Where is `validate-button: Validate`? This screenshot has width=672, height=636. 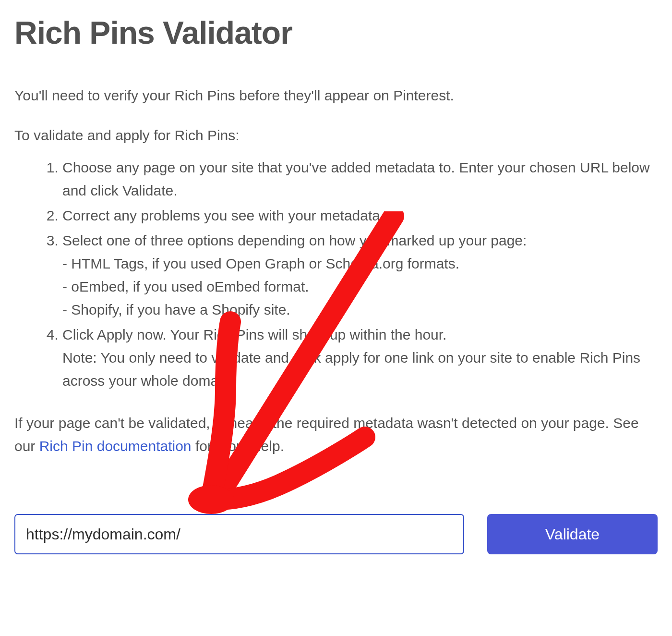
validate-button: Validate is located at coordinates (572, 534).